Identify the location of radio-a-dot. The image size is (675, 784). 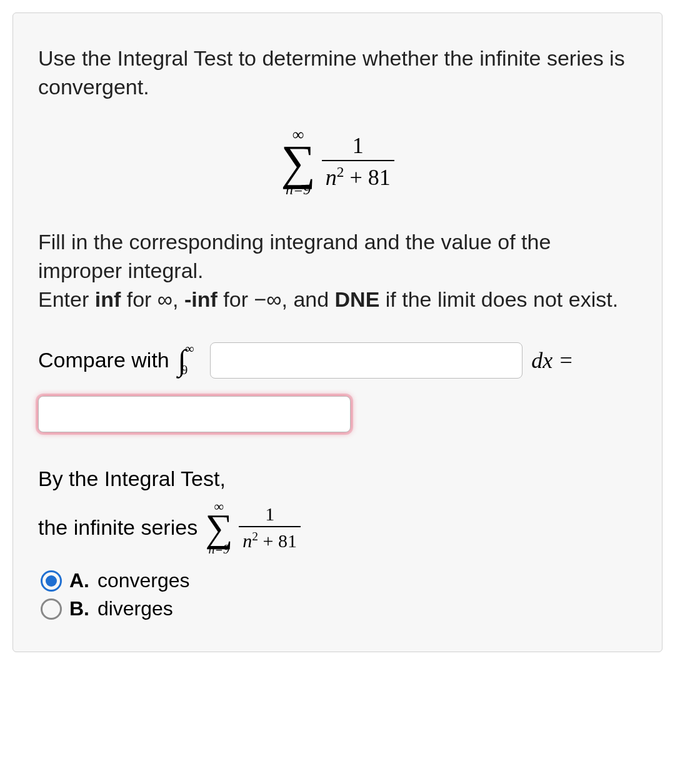
(51, 581).